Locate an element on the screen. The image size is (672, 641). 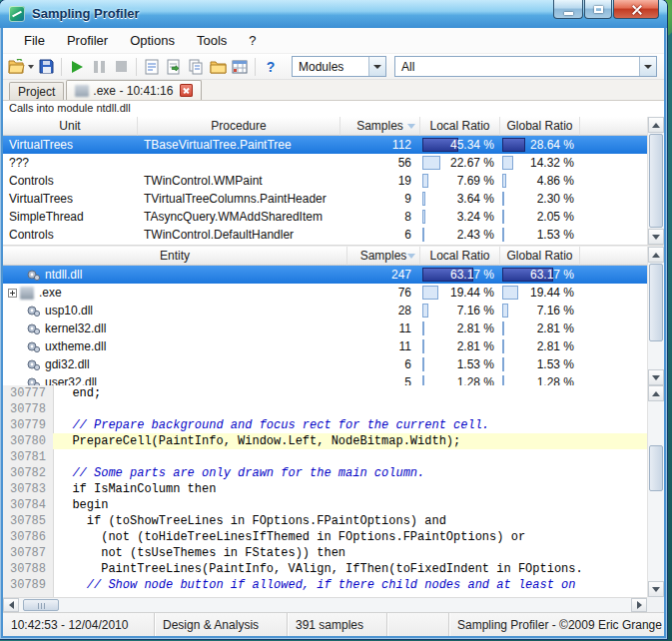
menu-profiler: Profiler is located at coordinates (88, 40).